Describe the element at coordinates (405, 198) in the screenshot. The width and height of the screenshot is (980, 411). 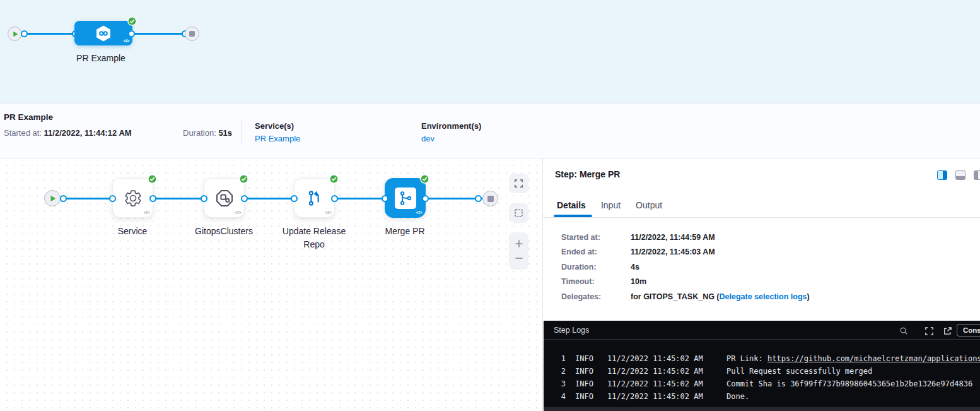
I see `step-node-merge-pr: </>` at that location.